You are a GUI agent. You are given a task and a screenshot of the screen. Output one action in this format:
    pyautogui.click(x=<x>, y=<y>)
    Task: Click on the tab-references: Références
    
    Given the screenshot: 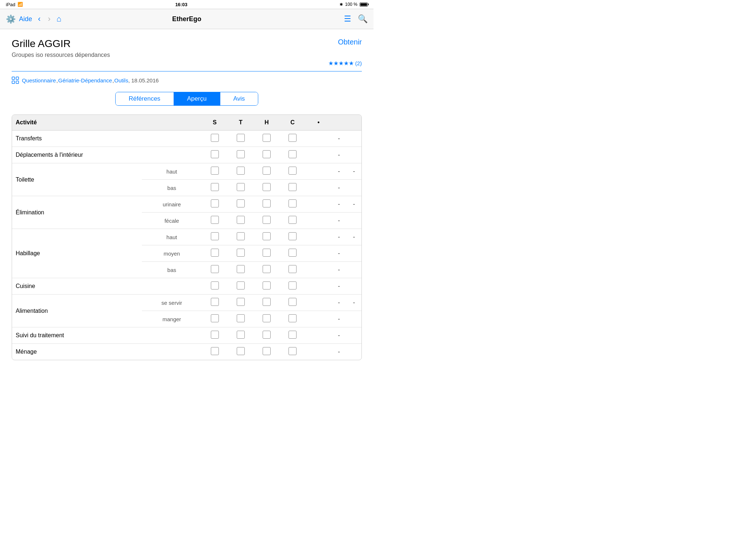 What is the action you would take?
    pyautogui.click(x=145, y=99)
    